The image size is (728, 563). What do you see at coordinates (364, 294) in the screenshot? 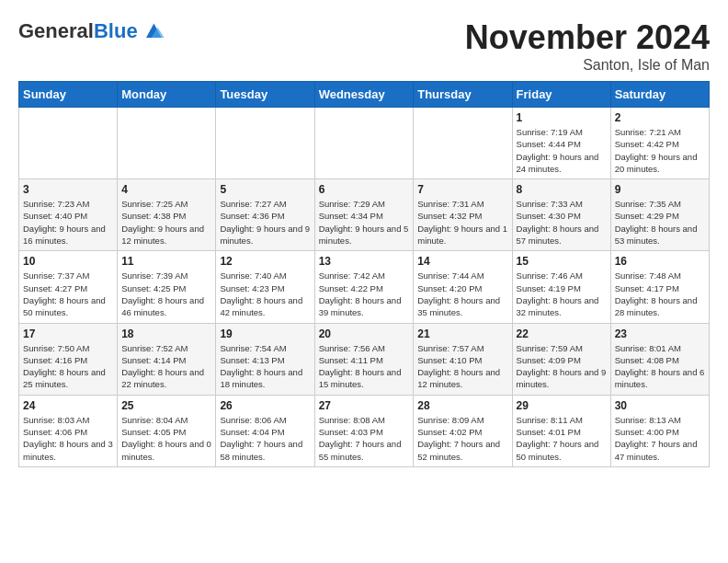
I see `day-info: Sunrise: 7:42 AMSunset: 4:22 PMDaylight:…` at bounding box center [364, 294].